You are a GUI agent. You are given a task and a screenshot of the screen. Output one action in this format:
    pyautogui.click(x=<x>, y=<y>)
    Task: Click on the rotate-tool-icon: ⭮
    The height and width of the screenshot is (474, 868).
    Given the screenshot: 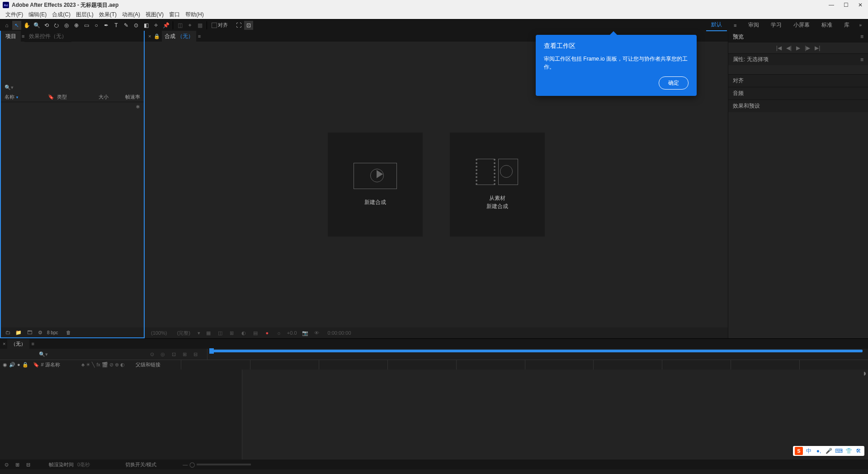 What is the action you would take?
    pyautogui.click(x=57, y=25)
    